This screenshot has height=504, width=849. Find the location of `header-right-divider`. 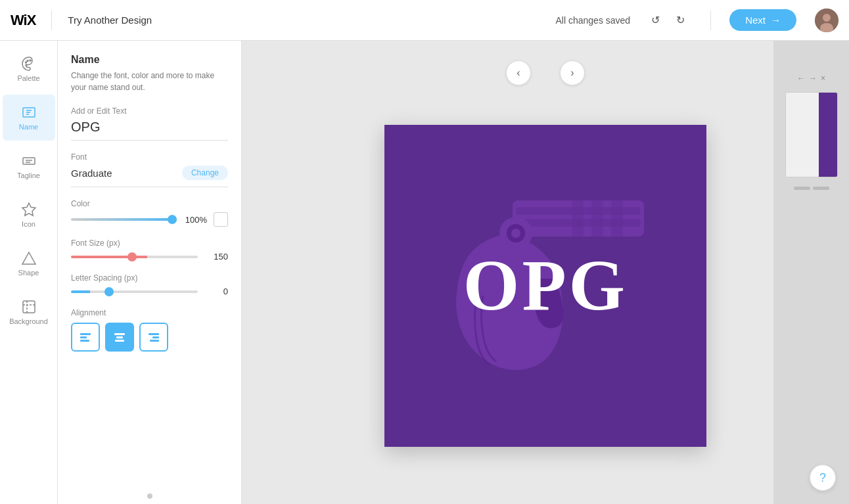

header-right-divider is located at coordinates (711, 20).